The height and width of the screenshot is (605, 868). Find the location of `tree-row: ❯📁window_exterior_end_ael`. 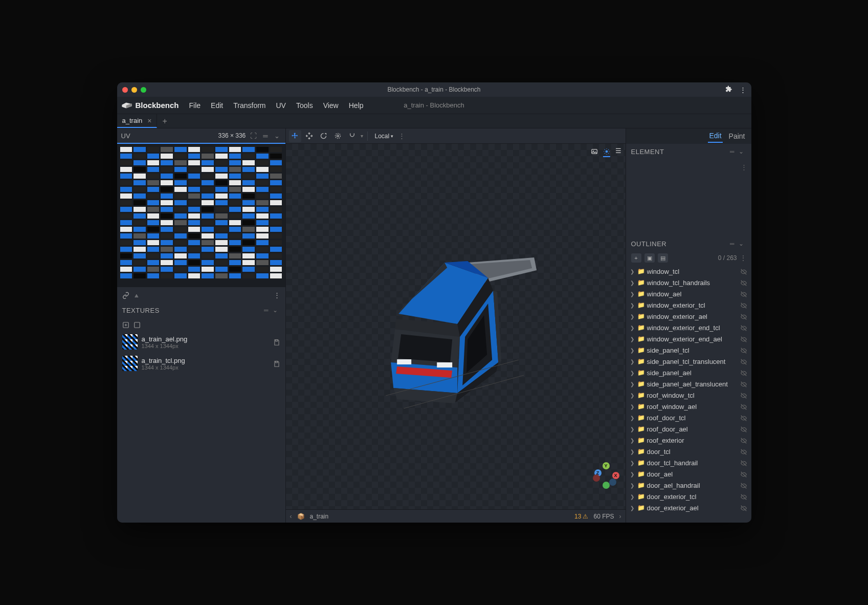

tree-row: ❯📁window_exterior_end_ael is located at coordinates (688, 339).